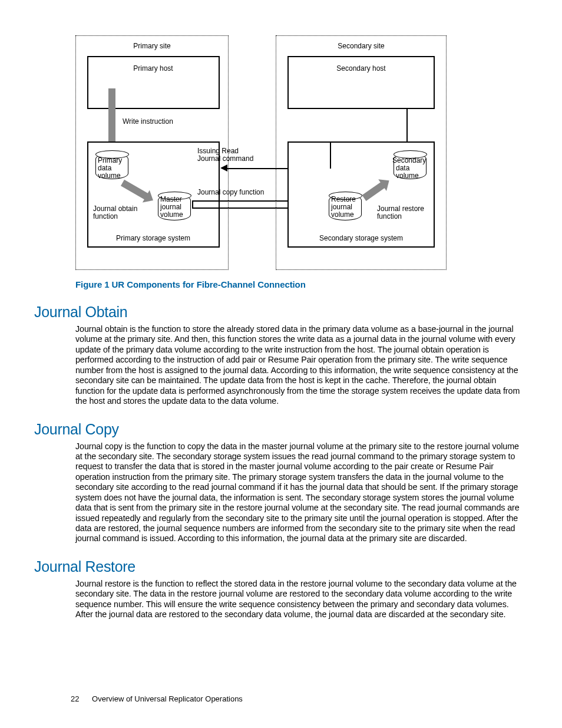 This screenshot has height=728, width=562. Describe the element at coordinates (298, 493) in the screenshot. I see `section-body-journal-copy: Journal copy is the function to copy the…` at that location.